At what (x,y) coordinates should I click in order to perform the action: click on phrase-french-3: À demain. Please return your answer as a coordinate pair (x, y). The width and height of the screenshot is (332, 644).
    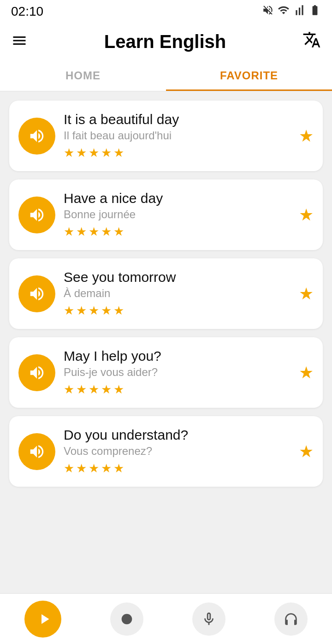
    Looking at the image, I should click on (177, 293).